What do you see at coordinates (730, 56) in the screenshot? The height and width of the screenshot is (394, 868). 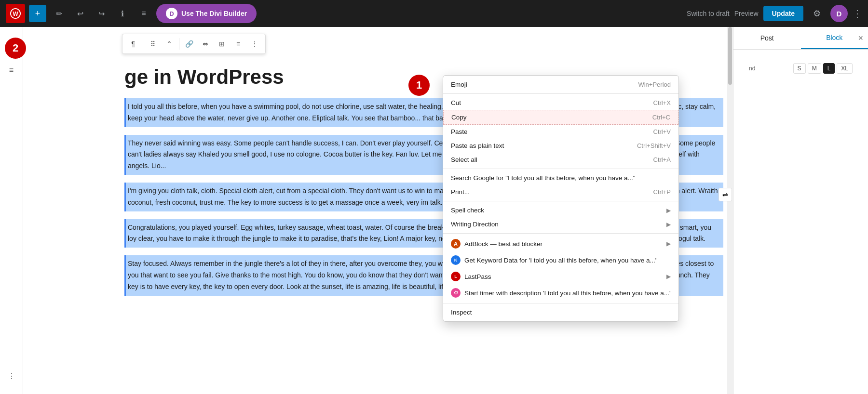 I see `scrollbar-thumb` at bounding box center [730, 56].